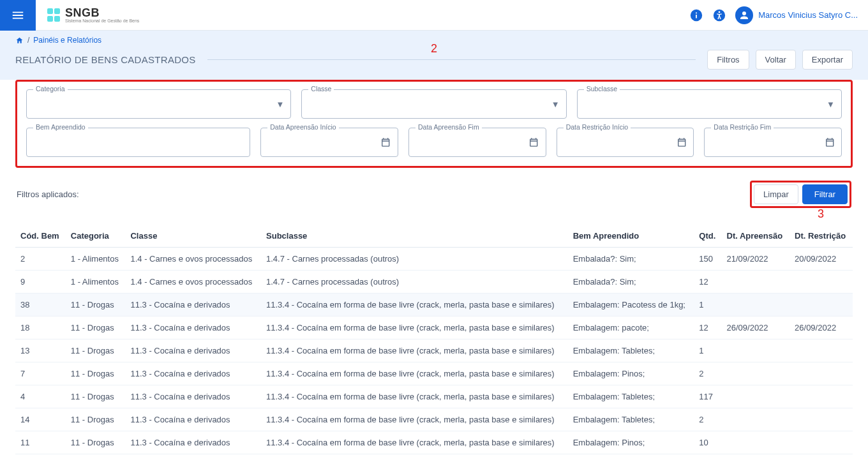 Image resolution: width=868 pixels, height=462 pixels. What do you see at coordinates (138, 142) in the screenshot?
I see `bem-apreendido-input: Bem Apreendido` at bounding box center [138, 142].